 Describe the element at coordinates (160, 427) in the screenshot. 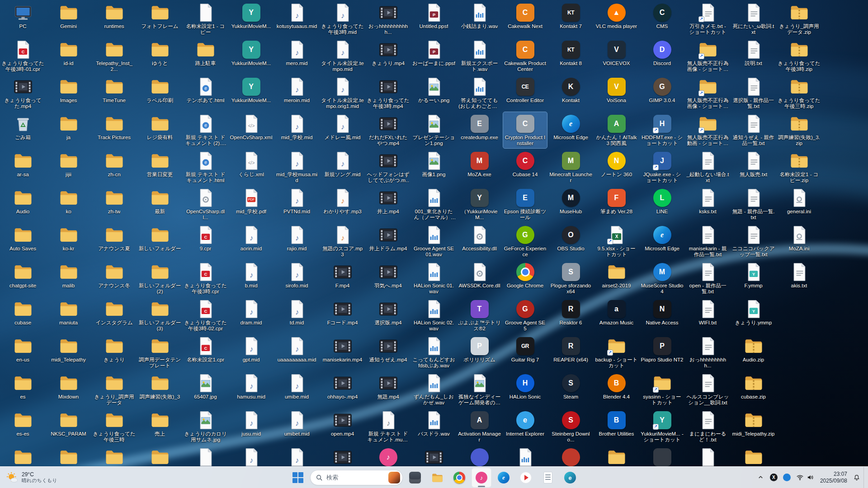

I see `desktop-icon: 売上` at that location.